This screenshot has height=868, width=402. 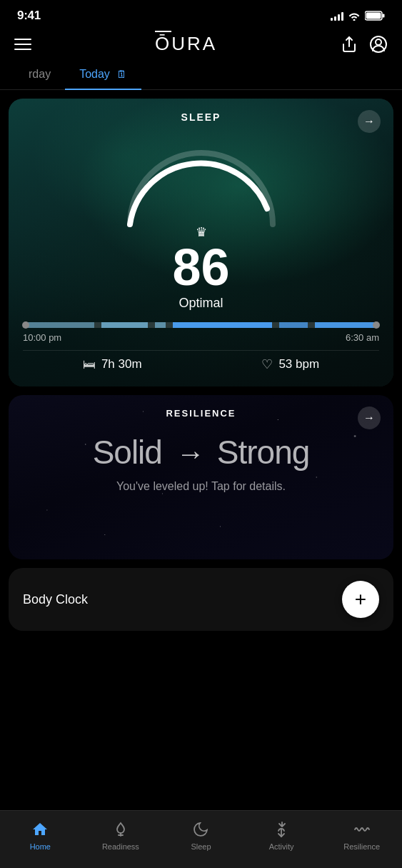 I want to click on heart-icon: ♡, so click(x=267, y=364).